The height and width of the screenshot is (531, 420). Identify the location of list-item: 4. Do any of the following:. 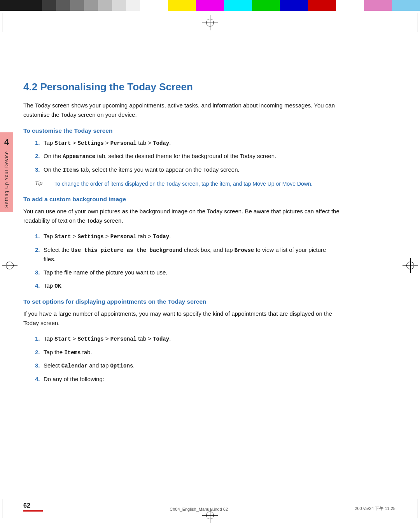
(187, 379).